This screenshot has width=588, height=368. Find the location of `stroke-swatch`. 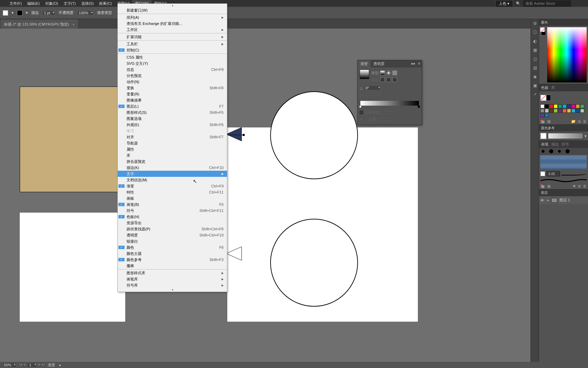

stroke-swatch is located at coordinates (20, 13).